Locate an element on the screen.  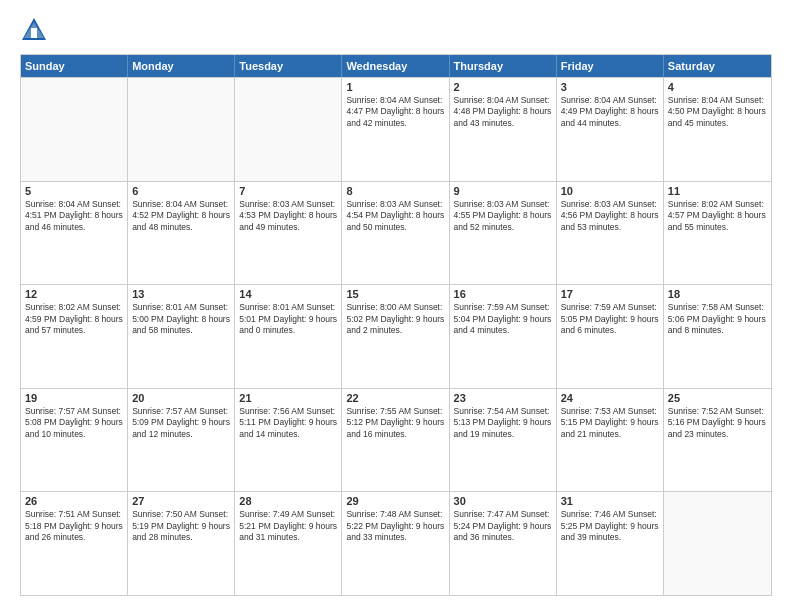
day-number: 14 is located at coordinates (288, 294).